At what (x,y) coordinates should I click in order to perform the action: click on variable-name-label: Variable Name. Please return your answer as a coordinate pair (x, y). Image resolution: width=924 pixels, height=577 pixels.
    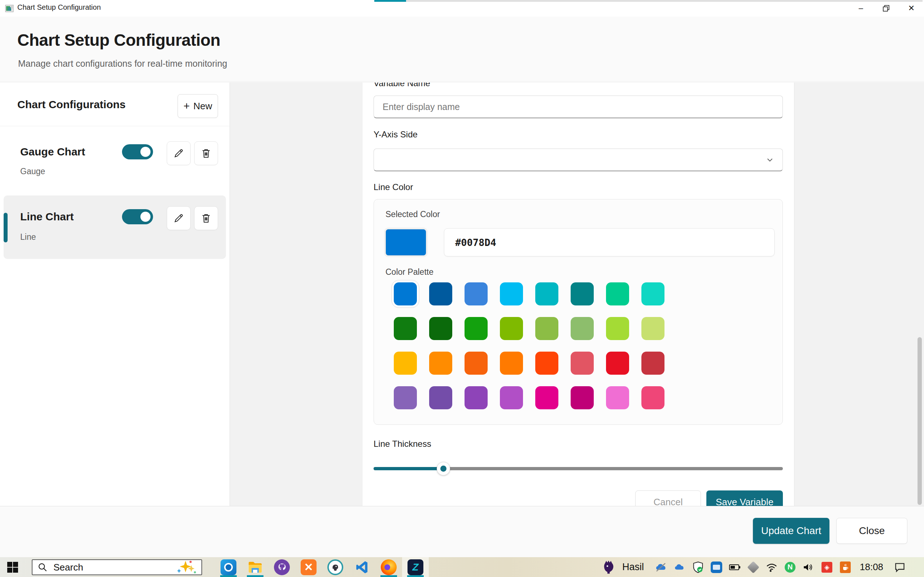
    Looking at the image, I should click on (402, 85).